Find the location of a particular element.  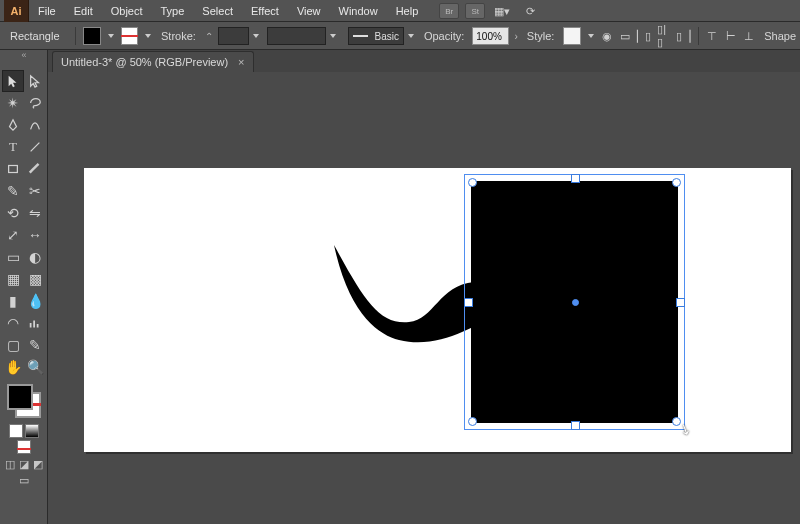

menu-file: File is located at coordinates (47, 11).